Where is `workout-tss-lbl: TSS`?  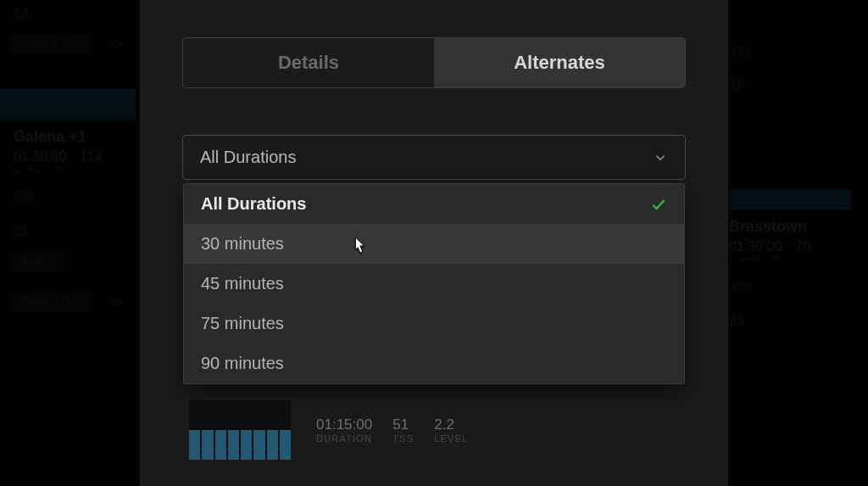
workout-tss-lbl: TSS is located at coordinates (403, 439).